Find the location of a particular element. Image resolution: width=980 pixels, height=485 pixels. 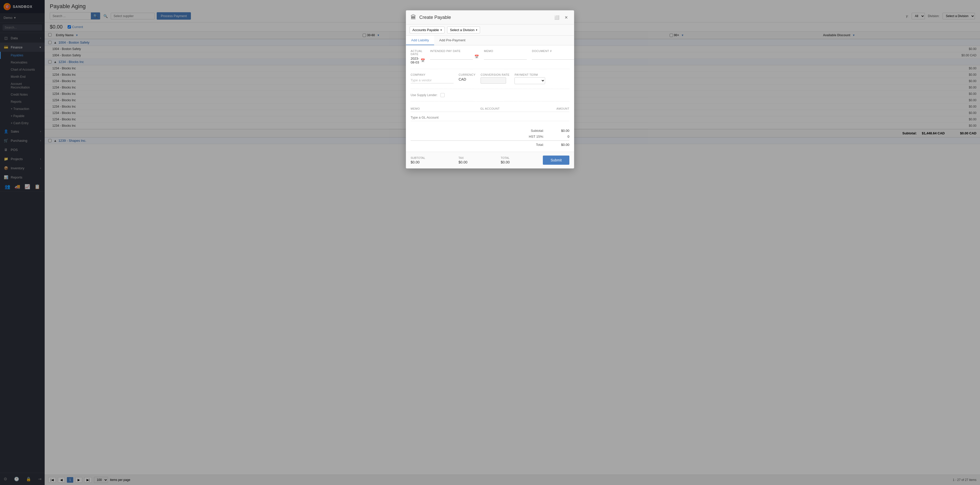

division-label: Select a Division is located at coordinates (462, 30).